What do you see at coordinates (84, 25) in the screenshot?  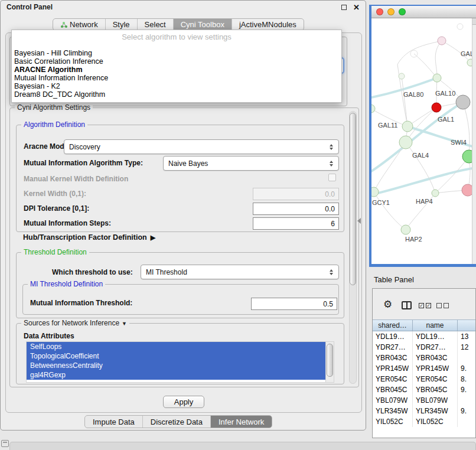 I see `tab-label: Network` at bounding box center [84, 25].